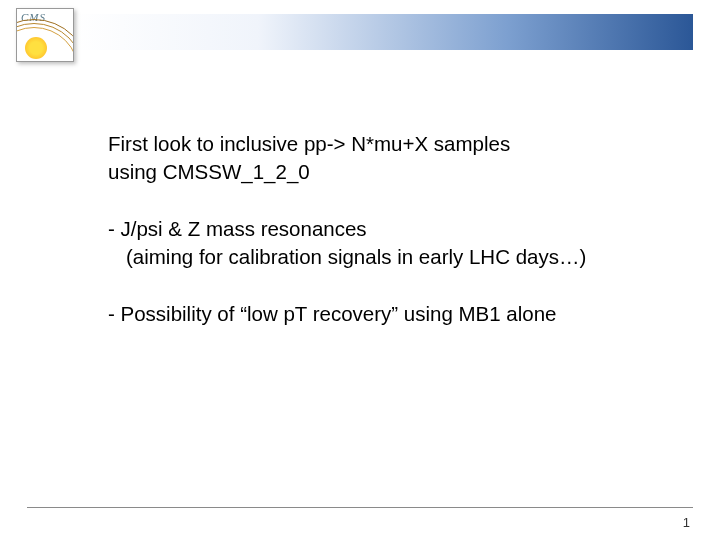 The height and width of the screenshot is (540, 720). What do you see at coordinates (45, 35) in the screenshot?
I see `cms-logo: CMS` at bounding box center [45, 35].